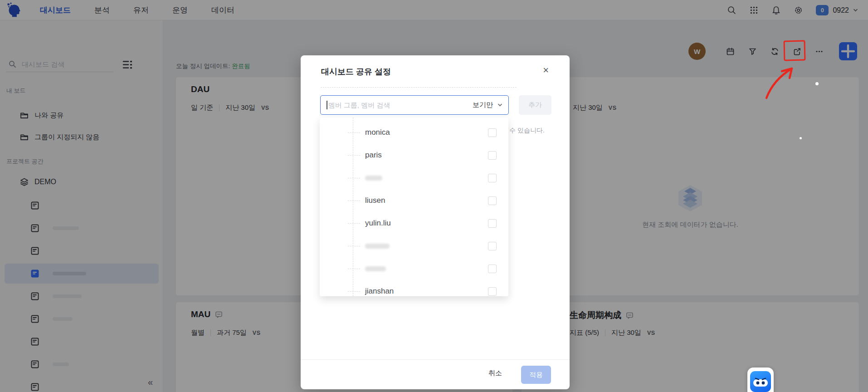  I want to click on chat-widget-button, so click(761, 380).